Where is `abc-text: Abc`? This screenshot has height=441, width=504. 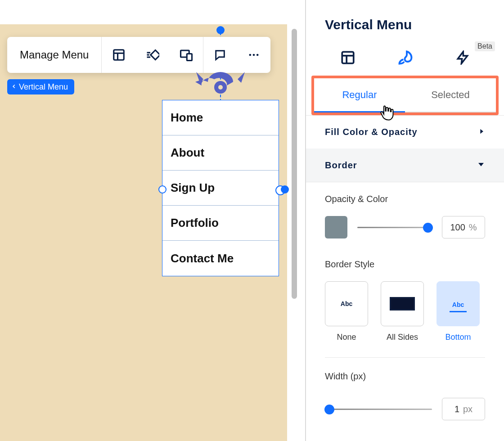
abc-text: Abc is located at coordinates (346, 304).